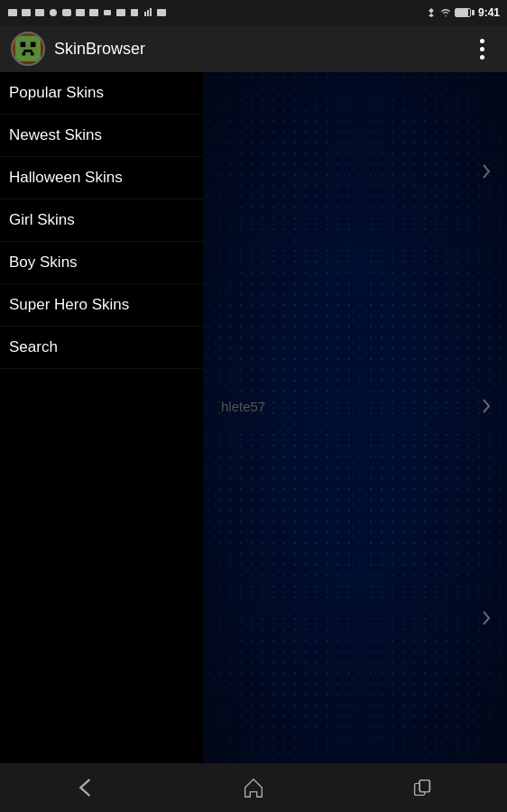 The width and height of the screenshot is (507, 812). Describe the element at coordinates (489, 13) in the screenshot. I see `status-time: 9:41` at that location.